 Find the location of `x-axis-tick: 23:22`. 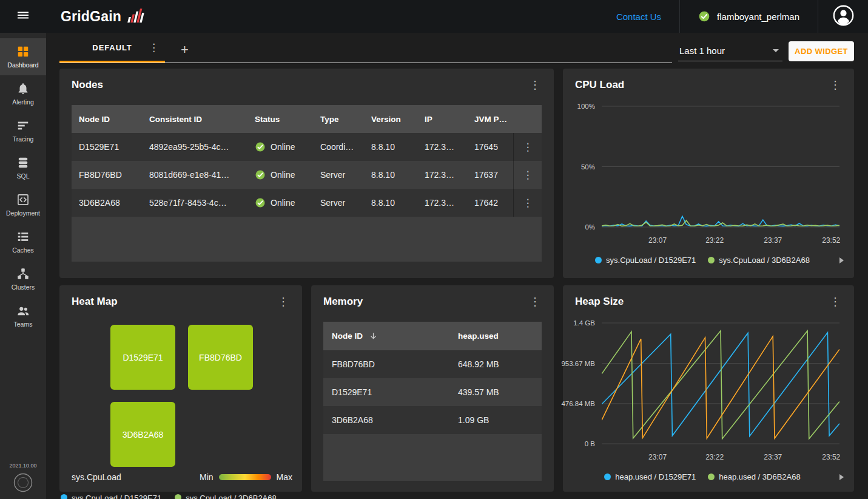

x-axis-tick: 23:22 is located at coordinates (715, 240).